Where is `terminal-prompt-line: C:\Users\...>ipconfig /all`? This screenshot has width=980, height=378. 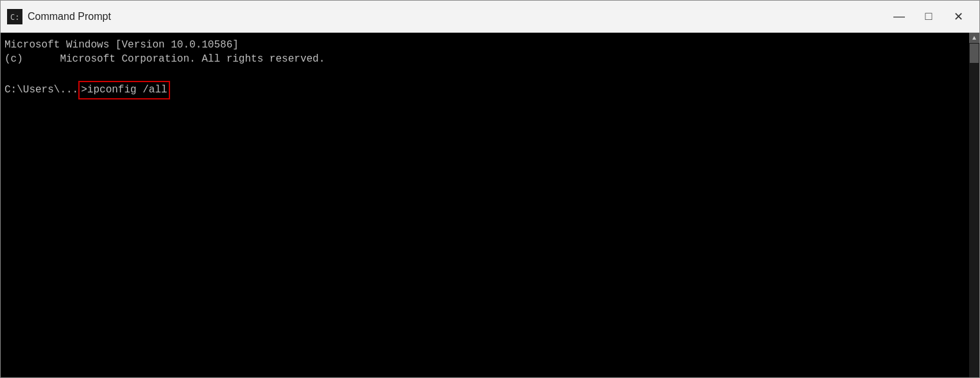 terminal-prompt-line: C:\Users\...>ipconfig /all is located at coordinates (490, 90).